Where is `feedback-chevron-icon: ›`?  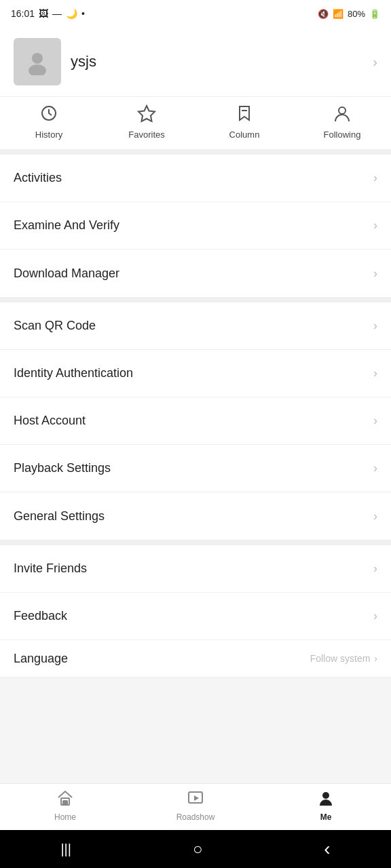 feedback-chevron-icon: › is located at coordinates (375, 616).